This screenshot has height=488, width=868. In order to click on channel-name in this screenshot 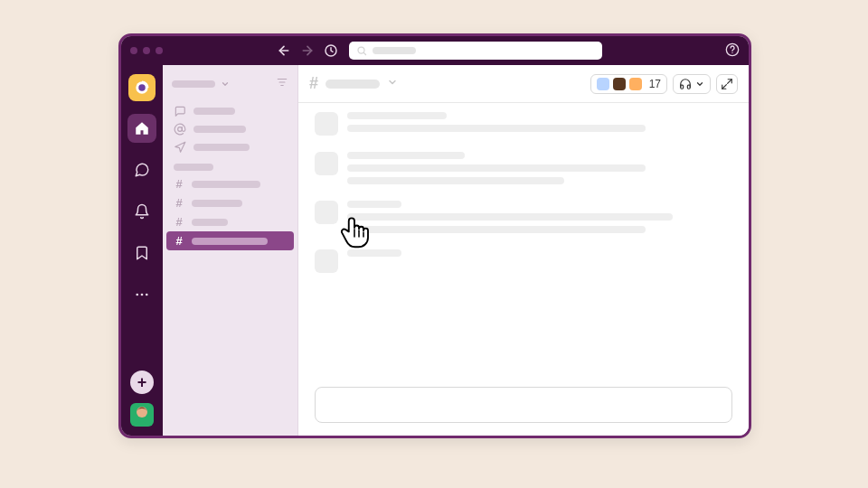, I will do `click(353, 84)`.